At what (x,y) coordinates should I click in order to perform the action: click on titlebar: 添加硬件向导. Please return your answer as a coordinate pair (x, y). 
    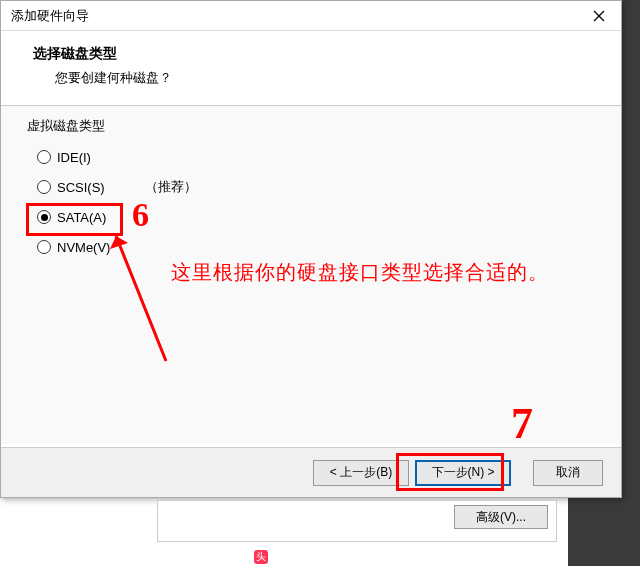
    Looking at the image, I should click on (311, 16).